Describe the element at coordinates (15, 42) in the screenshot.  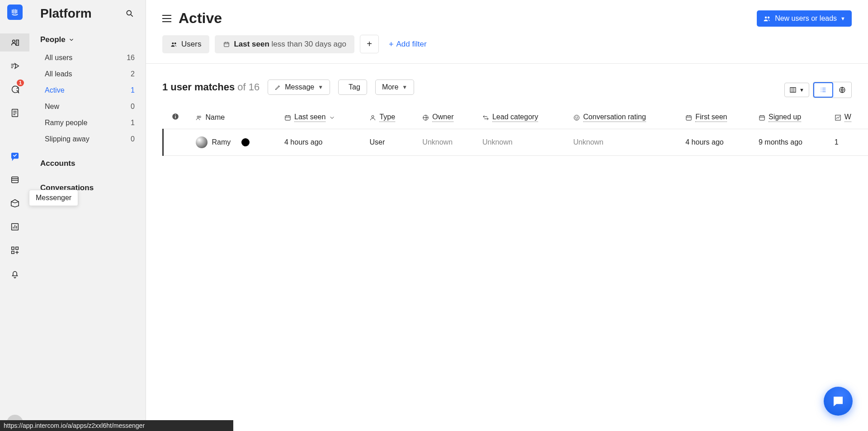
I see `people-company-icon` at that location.